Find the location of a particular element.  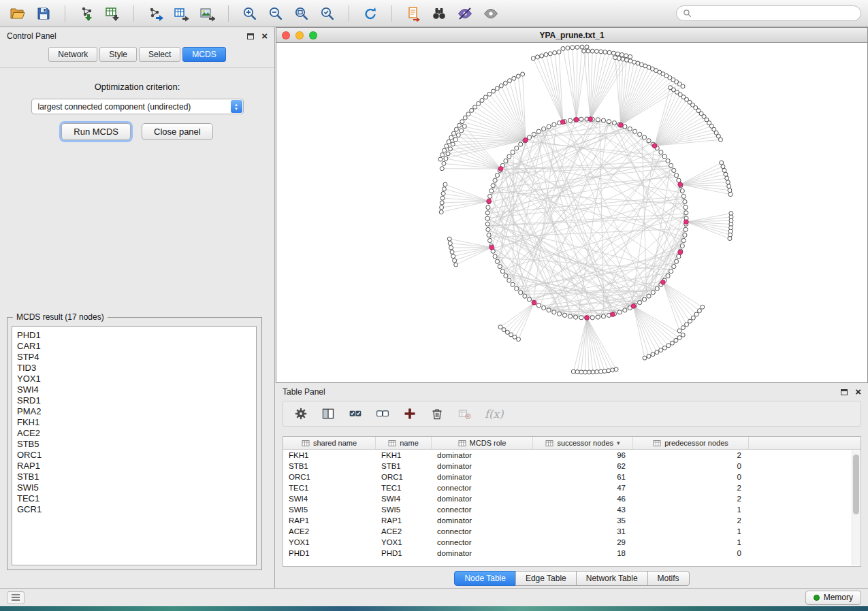

table-row: SWI4SWI4dominator462 is located at coordinates (572, 499).